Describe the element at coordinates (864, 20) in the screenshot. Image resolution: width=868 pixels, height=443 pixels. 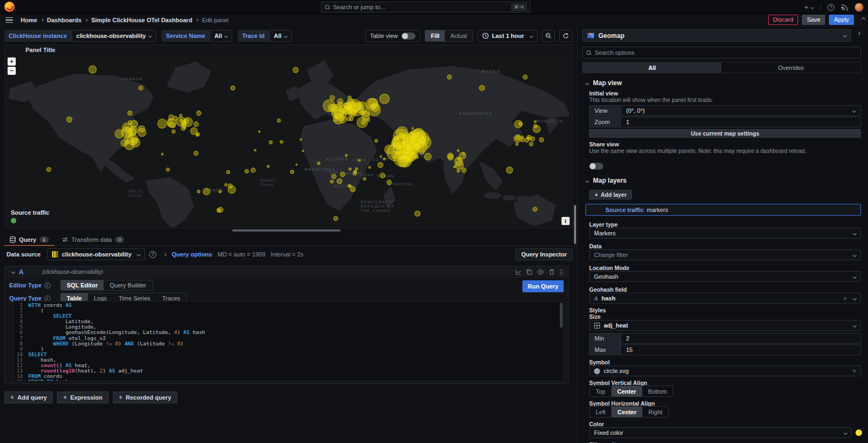
I see `collapse-options-icon` at that location.